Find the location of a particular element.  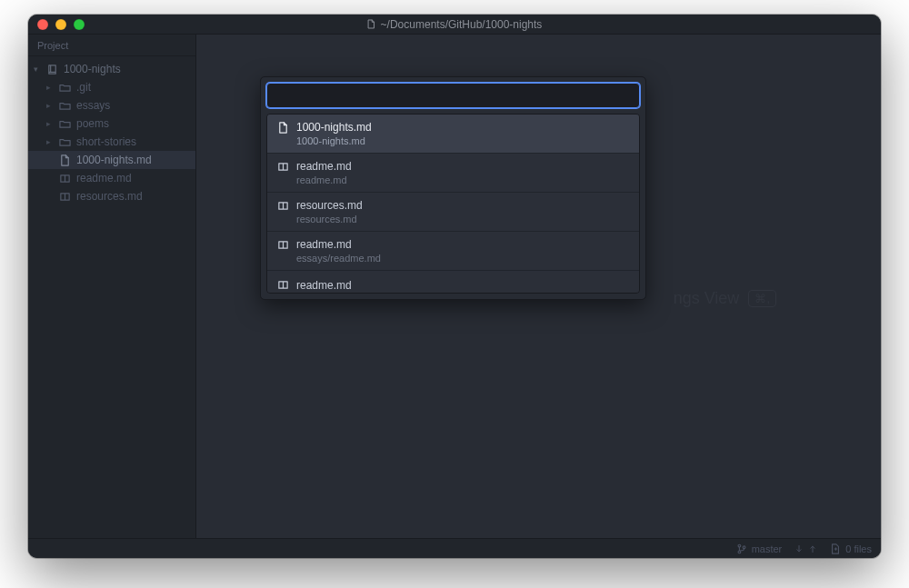

git-branch-icon is located at coordinates (742, 549).